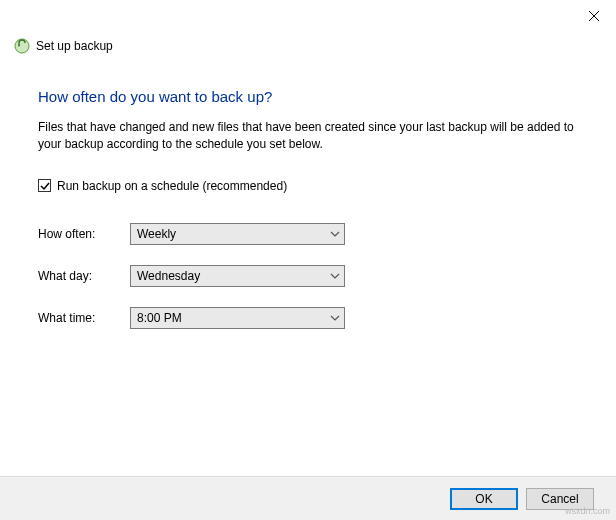  I want to click on page-heading: How often do you want to back up?, so click(308, 96).